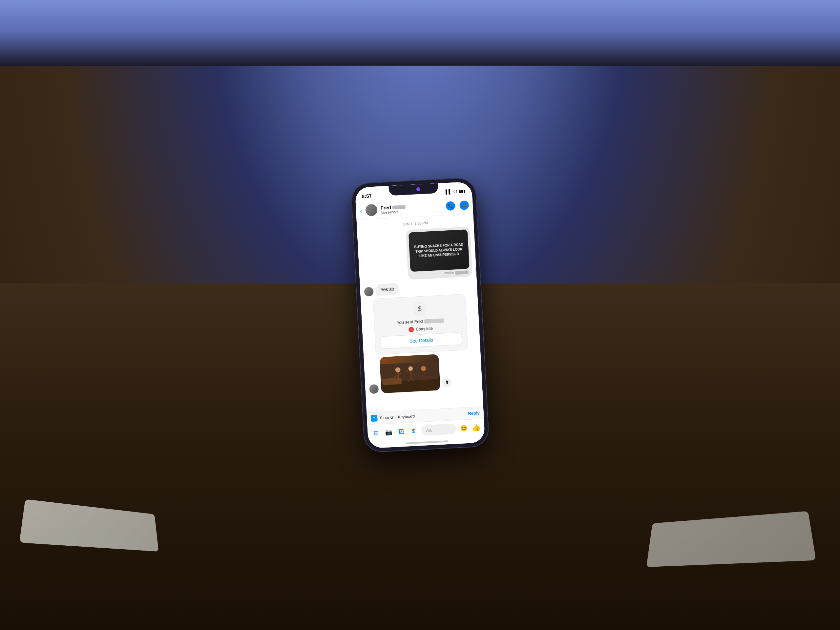 The width and height of the screenshot is (840, 630). Describe the element at coordinates (376, 433) in the screenshot. I see `grid-button: ⊞` at that location.